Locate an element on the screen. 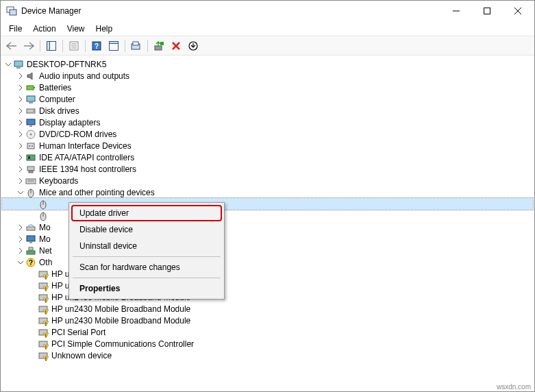  tree-category-node: IEEE 1394 host controllers is located at coordinates (267, 169).